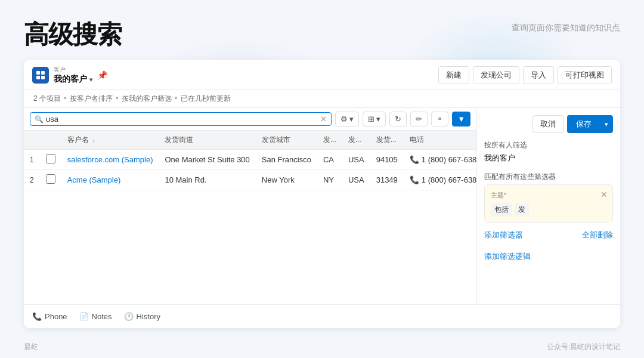 Image resolution: width=644 pixels, height=358 pixels. I want to click on table-row: 2 Acme (Sample) 10 Main Rd. New York NY …, so click(250, 180).